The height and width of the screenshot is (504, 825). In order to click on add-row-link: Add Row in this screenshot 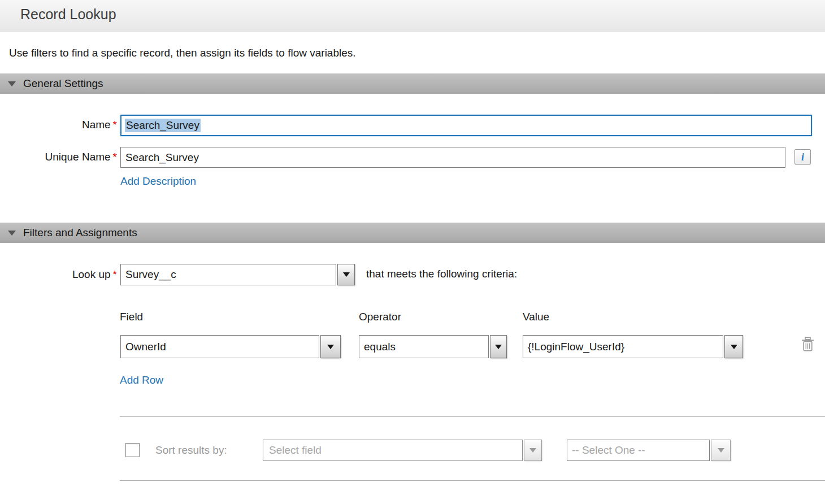, I will do `click(141, 380)`.